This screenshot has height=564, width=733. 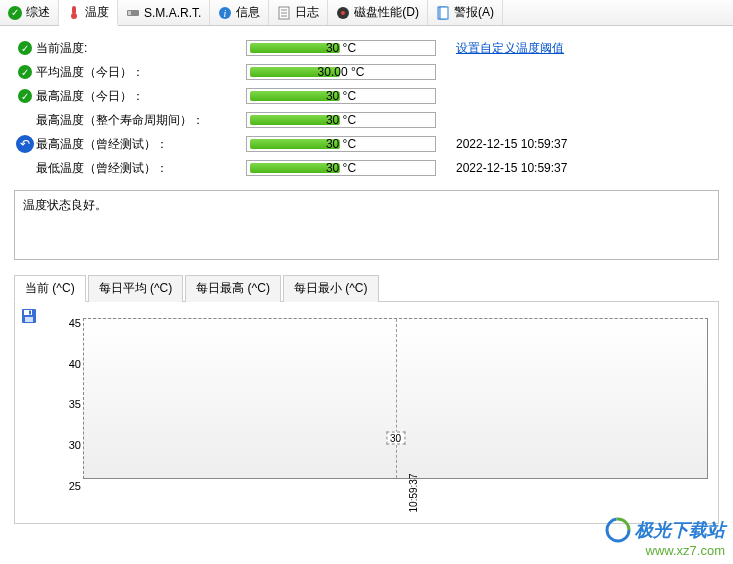 I want to click on log-icon, so click(x=284, y=13).